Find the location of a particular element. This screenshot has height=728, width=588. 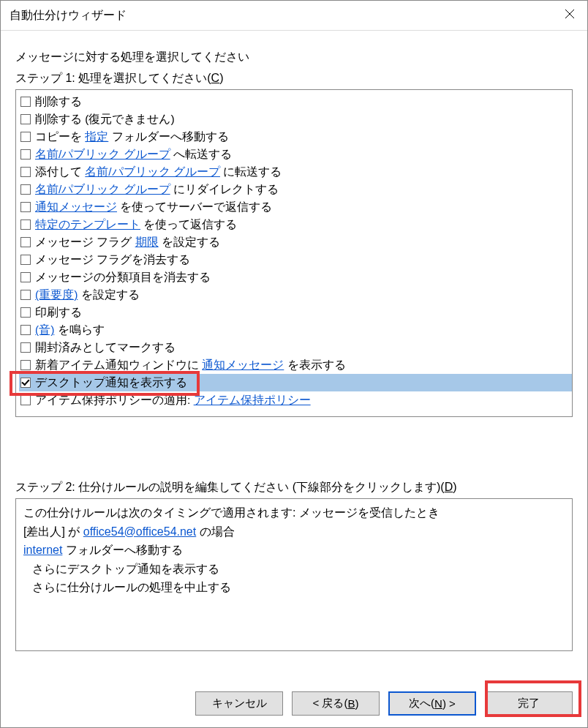

action-label: メッセージ フラグ 期限 を設定する is located at coordinates (127, 242).